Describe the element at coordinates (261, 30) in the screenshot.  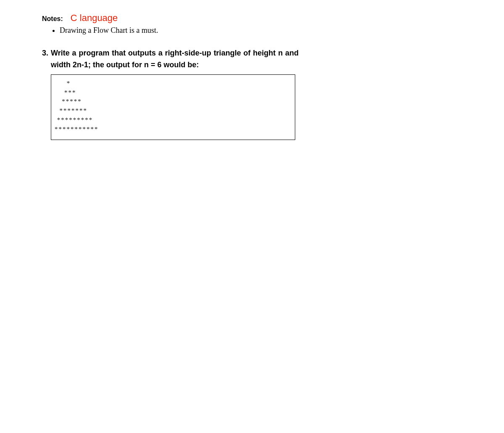
I see `notes-bullets: Drawing a Flow Chart is a must.` at that location.